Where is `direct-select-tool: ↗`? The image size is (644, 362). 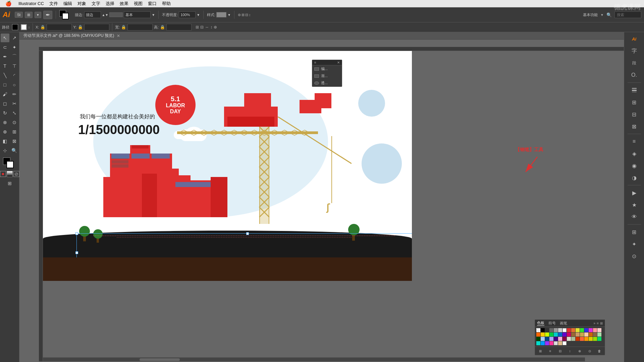 direct-select-tool: ↗ is located at coordinates (14, 38).